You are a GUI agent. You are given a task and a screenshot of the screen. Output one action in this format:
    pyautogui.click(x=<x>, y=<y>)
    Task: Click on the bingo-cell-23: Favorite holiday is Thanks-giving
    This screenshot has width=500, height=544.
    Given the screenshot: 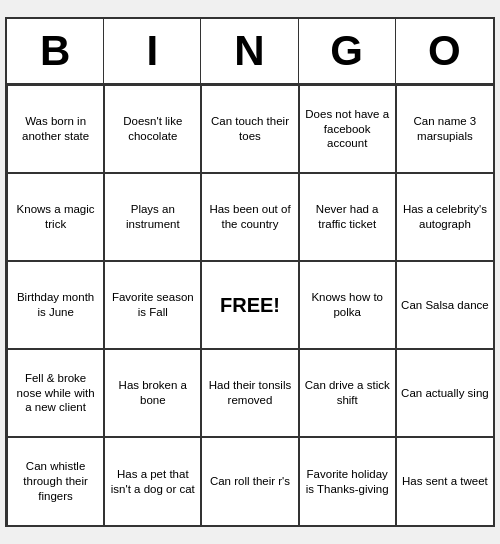 What is the action you would take?
    pyautogui.click(x=348, y=481)
    